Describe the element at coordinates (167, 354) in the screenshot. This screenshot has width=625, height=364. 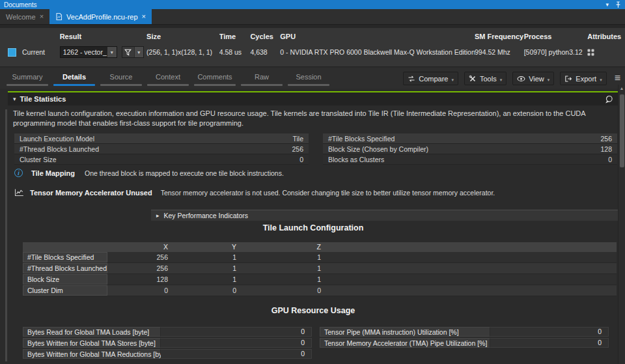
I see `table-row: Bytes Written for Global TMA Reductions …` at that location.